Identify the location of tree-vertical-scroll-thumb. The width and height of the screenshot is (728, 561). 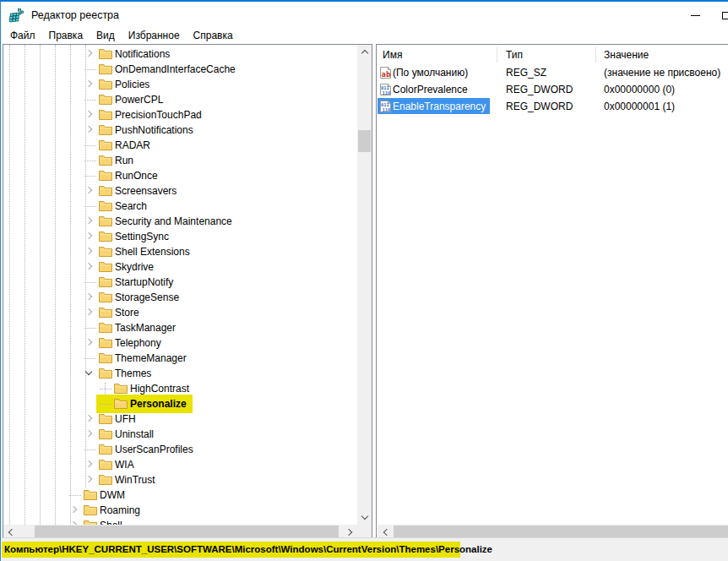
(365, 141).